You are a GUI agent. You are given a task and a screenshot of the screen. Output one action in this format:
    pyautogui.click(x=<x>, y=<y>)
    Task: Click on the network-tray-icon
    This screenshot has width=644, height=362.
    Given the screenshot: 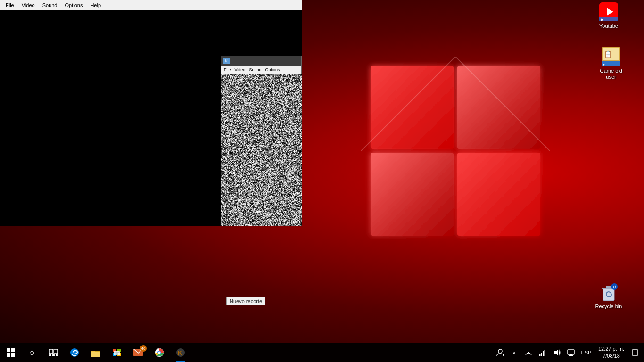 What is the action you would take?
    pyautogui.click(x=528, y=353)
    